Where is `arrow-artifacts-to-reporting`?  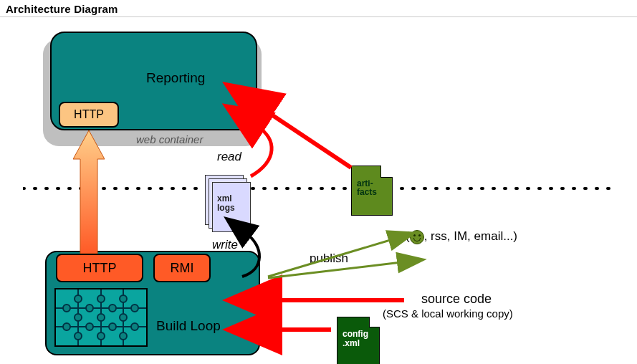 arrow-artifacts-to-reporting is located at coordinates (308, 139).